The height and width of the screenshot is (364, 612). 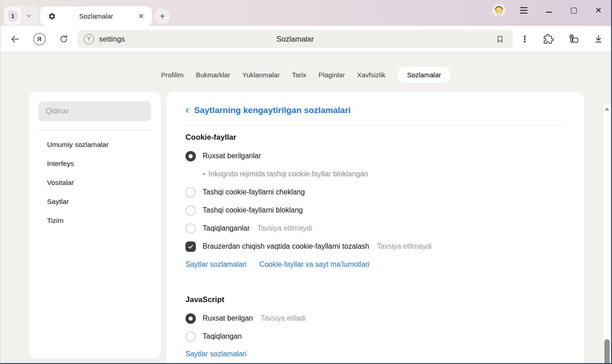 What do you see at coordinates (548, 39) in the screenshot?
I see `puzzle-icon` at bounding box center [548, 39].